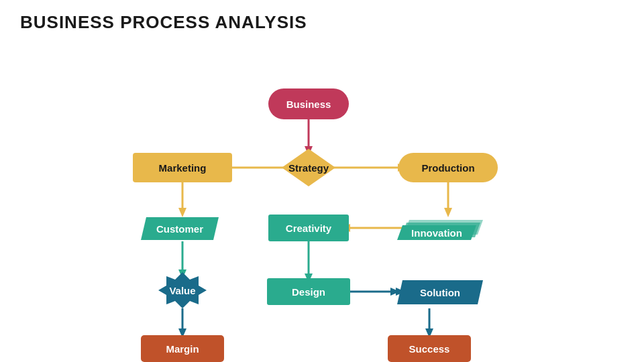 This screenshot has height=362, width=644. I want to click on production-label: Production, so click(448, 168).